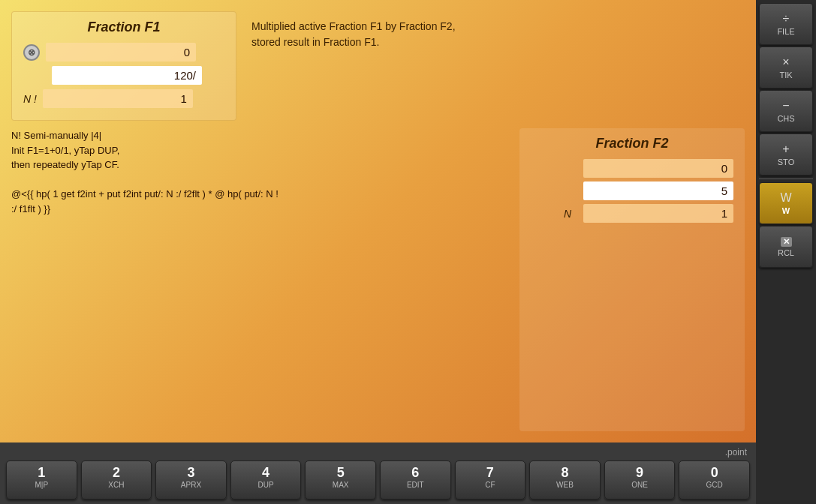 This screenshot has height=504, width=816. I want to click on f2-label-bottom: N, so click(568, 214).